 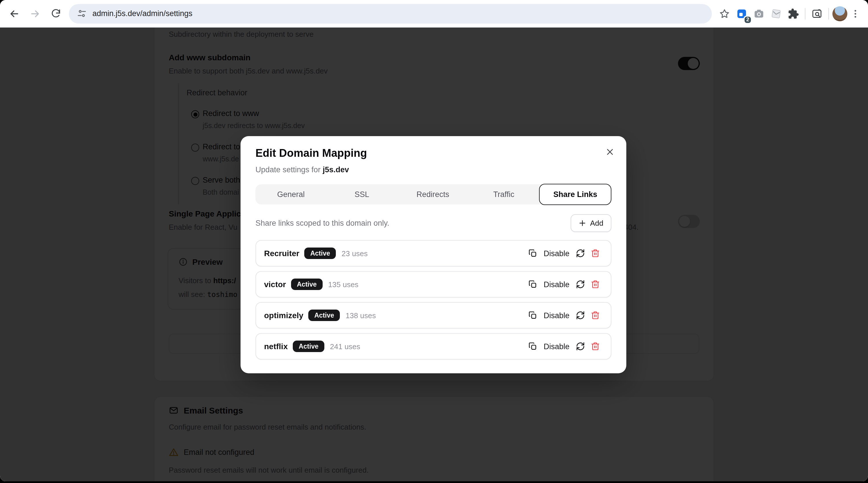 I want to click on dialog-tabs: GeneralSSLRedirectsTrafficShare Links, so click(x=433, y=194).